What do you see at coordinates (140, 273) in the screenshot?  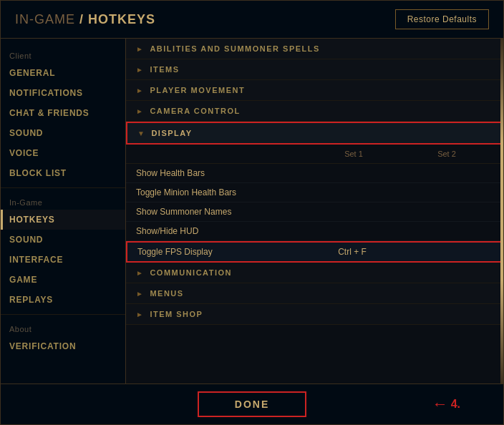 I see `chevron-communication: ►` at bounding box center [140, 273].